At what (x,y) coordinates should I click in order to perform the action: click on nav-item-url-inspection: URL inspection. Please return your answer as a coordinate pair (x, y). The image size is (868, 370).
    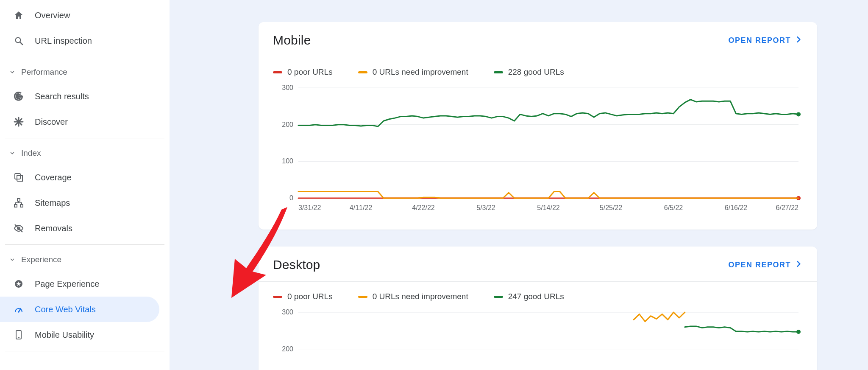
    Looking at the image, I should click on (85, 41).